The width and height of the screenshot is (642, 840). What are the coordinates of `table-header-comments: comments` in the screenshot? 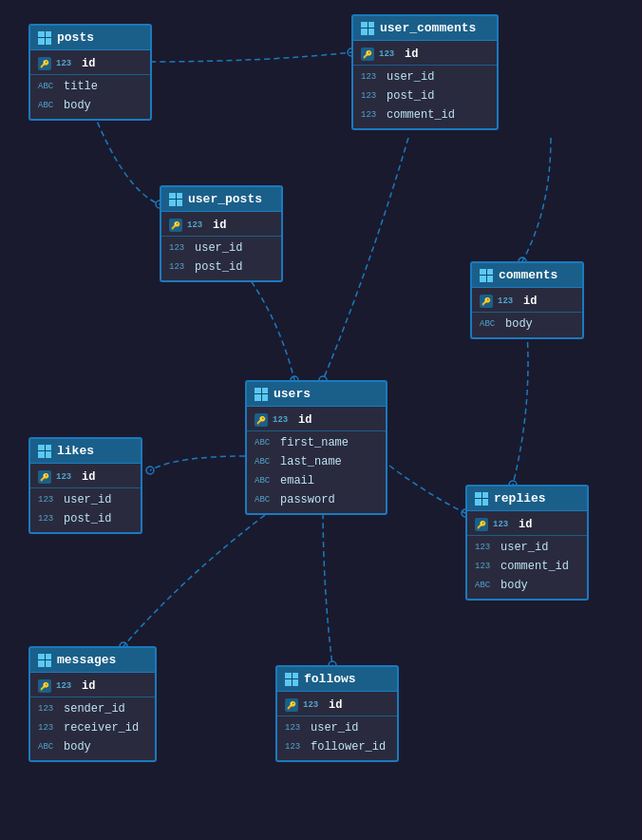 It's located at (527, 276).